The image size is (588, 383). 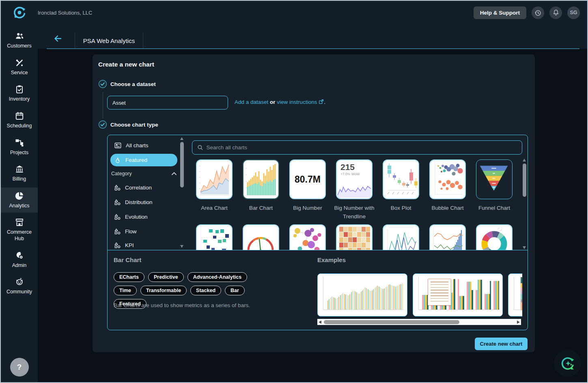 I want to click on chart-card-area-chart, so click(x=214, y=179).